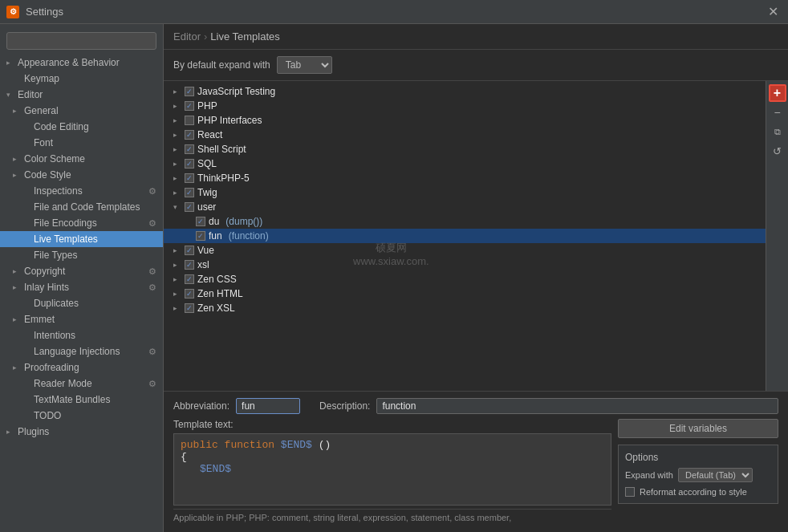  What do you see at coordinates (82, 127) in the screenshot?
I see `sidebar-item-code_editing: Code Editing` at bounding box center [82, 127].